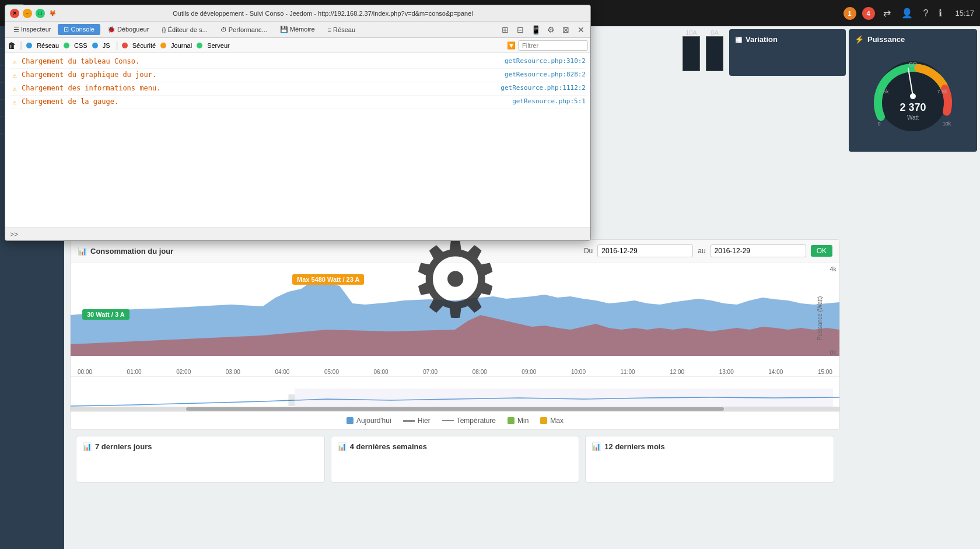 The height and width of the screenshot is (549, 980). What do you see at coordinates (645, 251) in the screenshot?
I see `date-from-input` at bounding box center [645, 251].